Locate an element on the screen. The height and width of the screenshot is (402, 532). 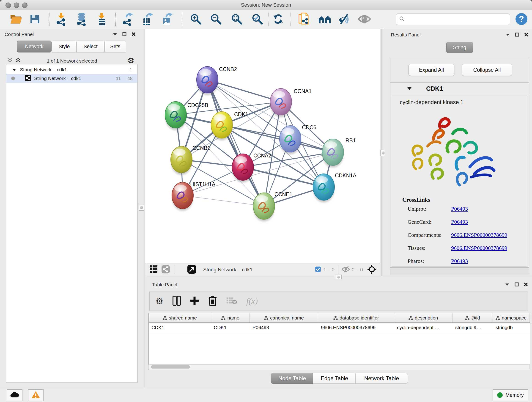
export-table-button is located at coordinates (148, 19).